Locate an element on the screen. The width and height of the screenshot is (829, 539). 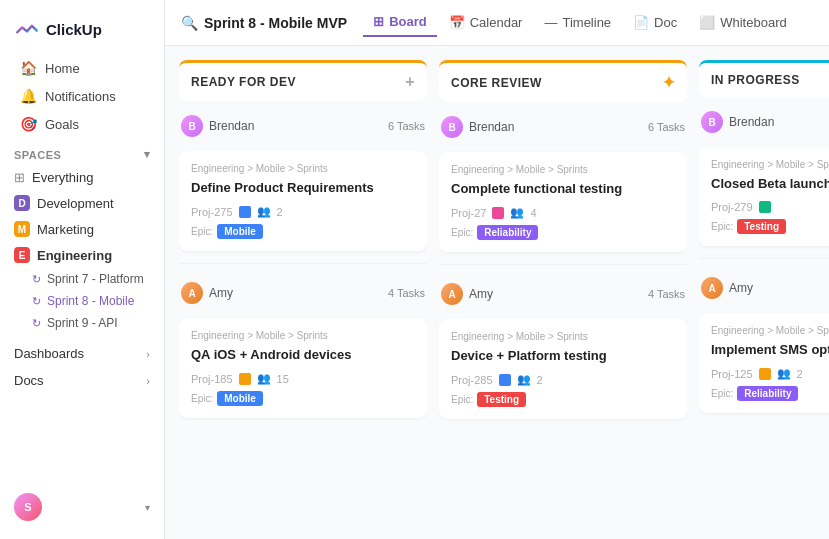
task-card-qa-ios: Engineering > Mobile > Sprints QA iOS + … is located at coordinates (303, 368).